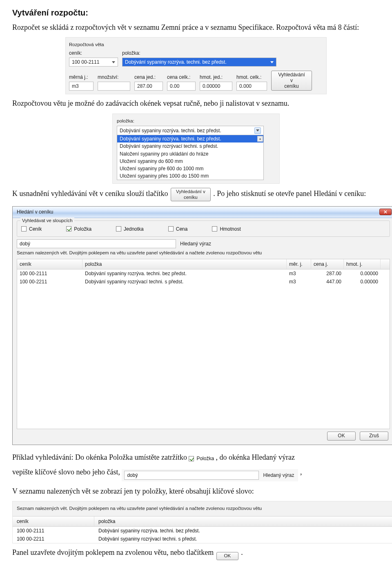 The width and height of the screenshot is (392, 572). What do you see at coordinates (299, 264) in the screenshot?
I see `col-merj: měr. j.` at bounding box center [299, 264].